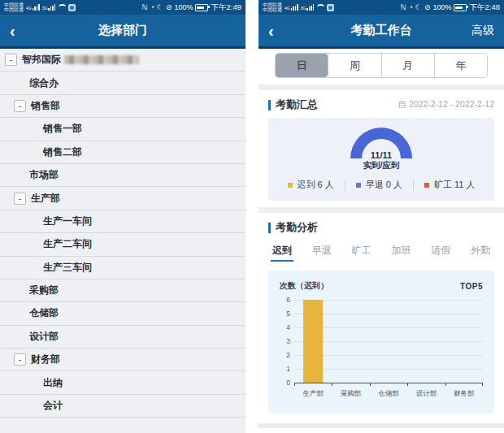 This screenshot has height=433, width=504. What do you see at coordinates (123, 83) in the screenshot?
I see `tree-node: 综合办` at bounding box center [123, 83].